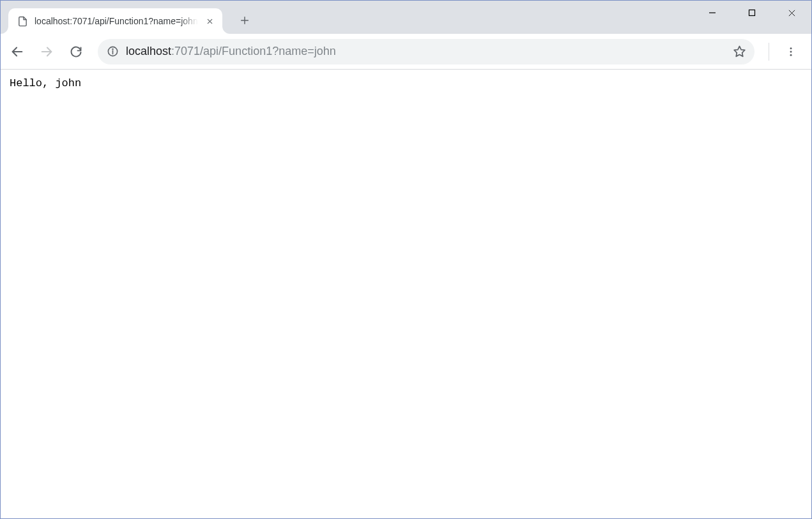 This screenshot has height=519, width=812. I want to click on minimize-button, so click(712, 13).